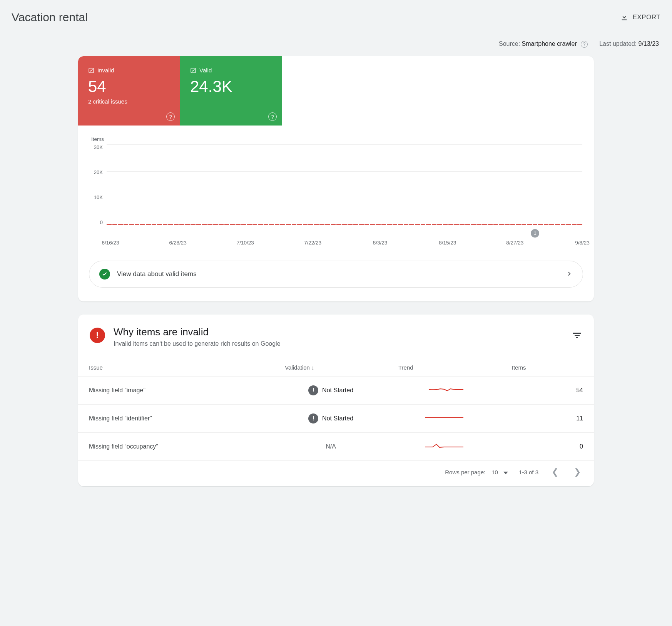  What do you see at coordinates (197, 332) in the screenshot?
I see `issues-title: Why items are invalid` at bounding box center [197, 332].